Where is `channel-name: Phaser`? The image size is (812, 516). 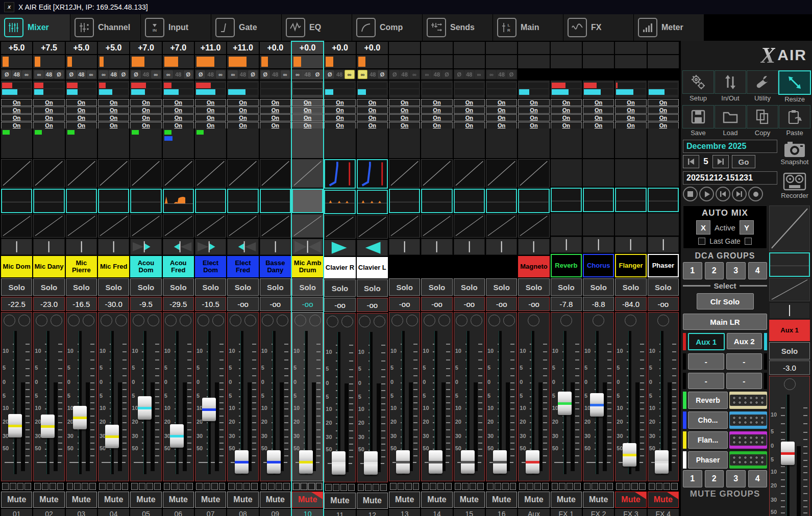 channel-name: Phaser is located at coordinates (663, 266).